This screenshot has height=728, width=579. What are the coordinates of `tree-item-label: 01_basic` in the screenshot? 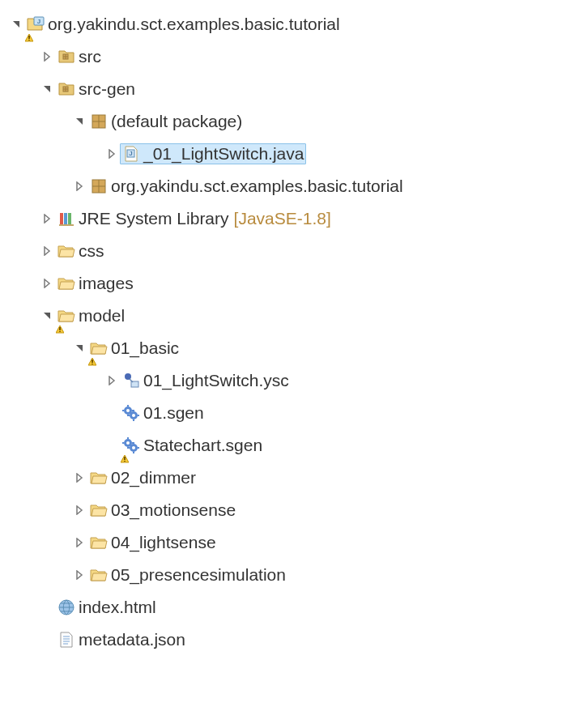 It's located at (145, 348).